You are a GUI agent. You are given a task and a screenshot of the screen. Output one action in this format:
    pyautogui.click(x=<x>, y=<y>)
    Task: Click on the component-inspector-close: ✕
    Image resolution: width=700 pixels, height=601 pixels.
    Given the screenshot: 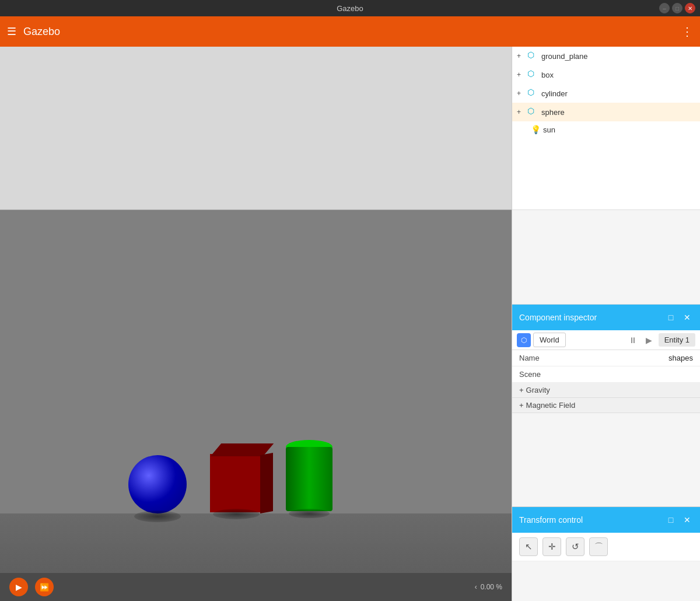 What is the action you would take?
    pyautogui.click(x=687, y=317)
    